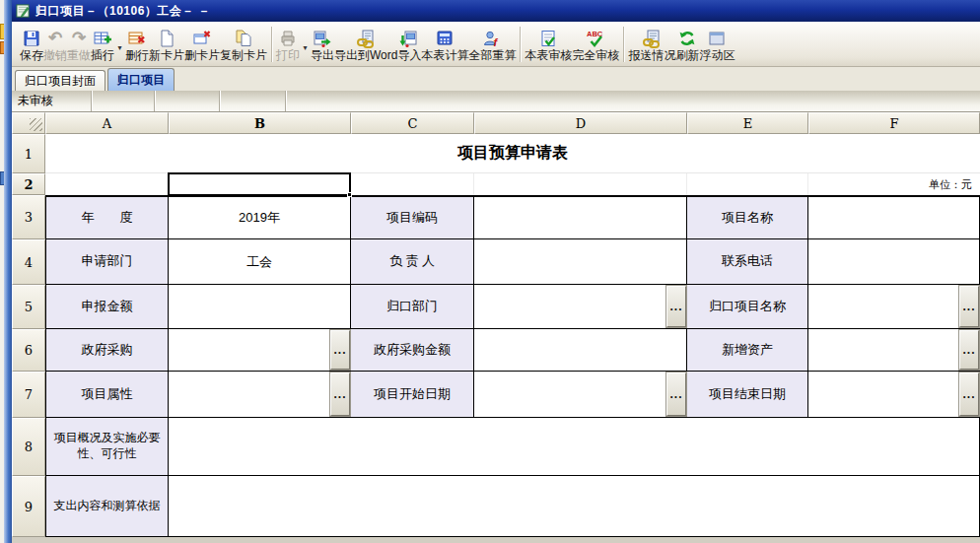 This screenshot has height=543, width=980. What do you see at coordinates (260, 184) in the screenshot?
I see `cell-b2-selected` at bounding box center [260, 184].